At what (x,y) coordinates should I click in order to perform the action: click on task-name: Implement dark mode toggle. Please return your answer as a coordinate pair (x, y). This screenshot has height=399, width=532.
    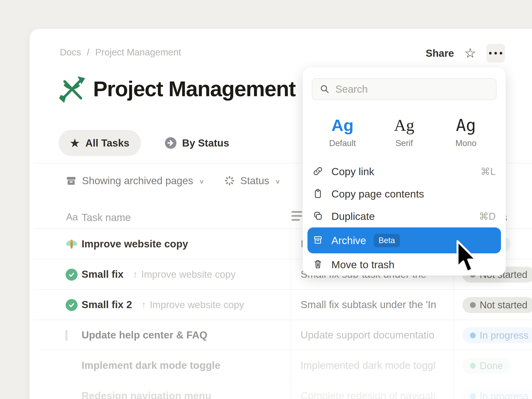
    Looking at the image, I should click on (151, 365).